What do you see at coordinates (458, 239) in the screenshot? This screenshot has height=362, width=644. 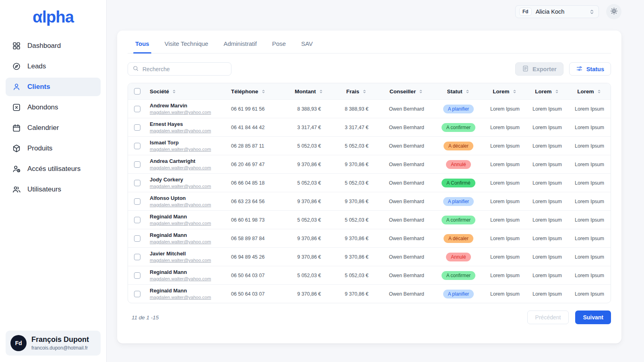 I see `status-badge: A décaler` at bounding box center [458, 239].